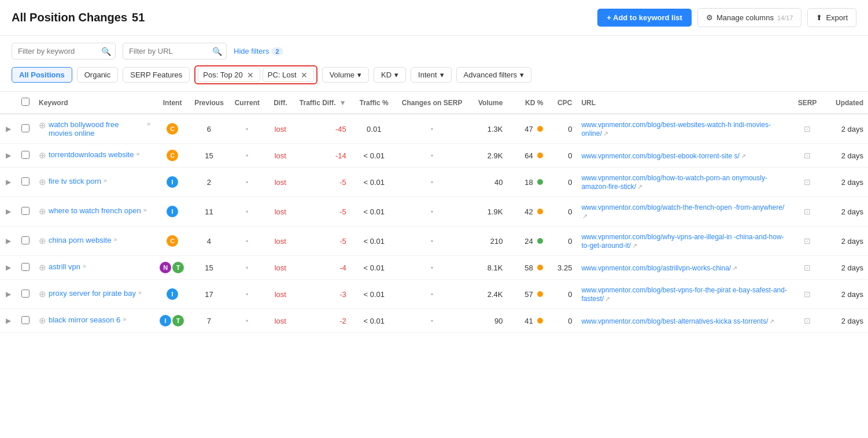 Image resolution: width=868 pixels, height=438 pixels. Describe the element at coordinates (323, 103) in the screenshot. I see `col-header-traffic-diff: Traffic Diff. ▼` at that location.